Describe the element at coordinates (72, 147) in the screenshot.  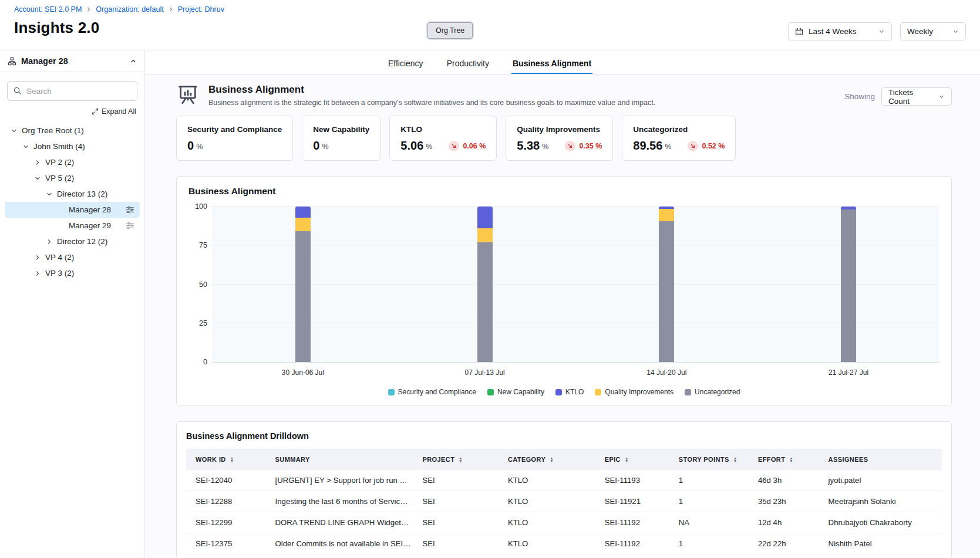
I see `tree-item-john-smith-4: John Smith (4)` at that location.